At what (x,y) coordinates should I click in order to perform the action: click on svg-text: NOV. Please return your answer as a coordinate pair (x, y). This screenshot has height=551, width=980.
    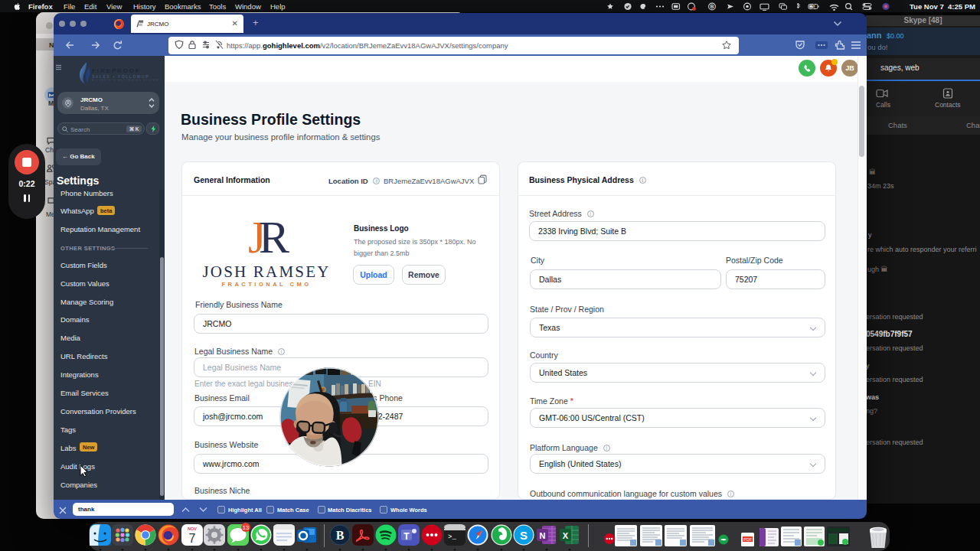
    Looking at the image, I should click on (192, 529).